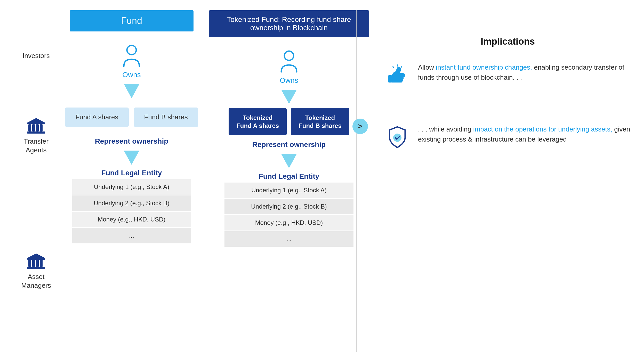 The image size is (644, 362). Describe the element at coordinates (132, 203) in the screenshot. I see `fund-underlying2: Underlying 2 (e.g., Stock B)` at that location.